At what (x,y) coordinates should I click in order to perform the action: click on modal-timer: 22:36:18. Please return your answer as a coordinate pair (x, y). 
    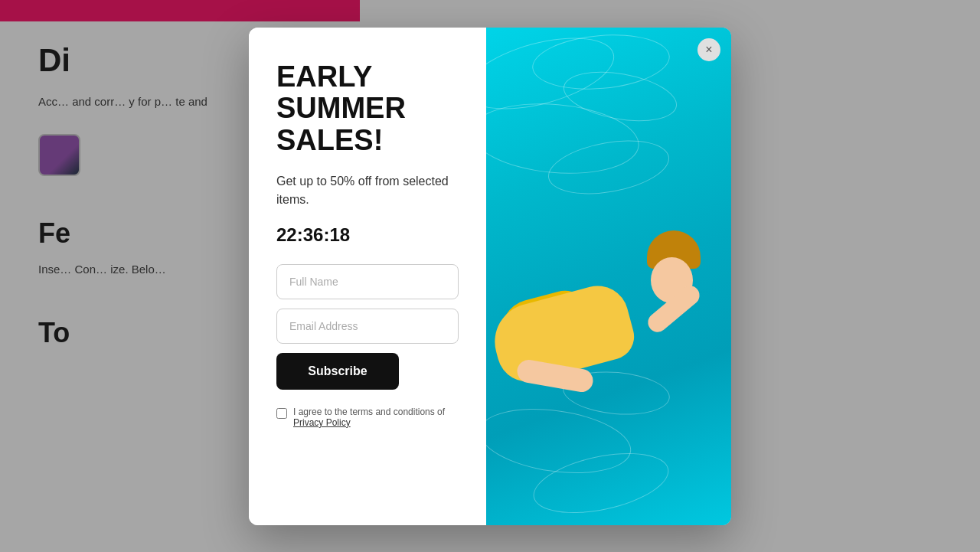
    Looking at the image, I should click on (368, 235).